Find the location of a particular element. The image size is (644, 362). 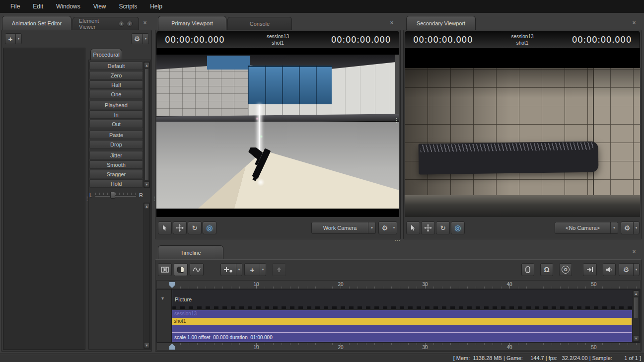

status-bar: [ Mem: 1138.28 MB | Game: 144.7 | fps: 3… is located at coordinates (322, 358).